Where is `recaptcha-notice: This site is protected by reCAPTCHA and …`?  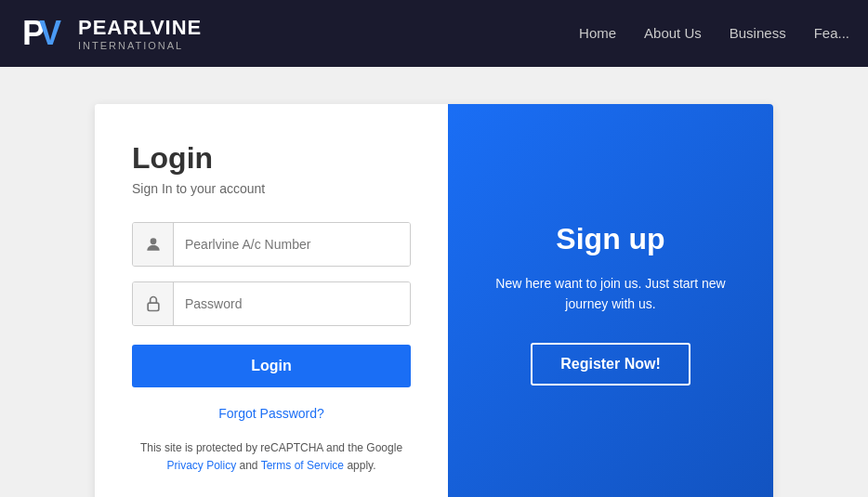
recaptcha-notice: This site is protected by reCAPTCHA and … is located at coordinates (271, 457).